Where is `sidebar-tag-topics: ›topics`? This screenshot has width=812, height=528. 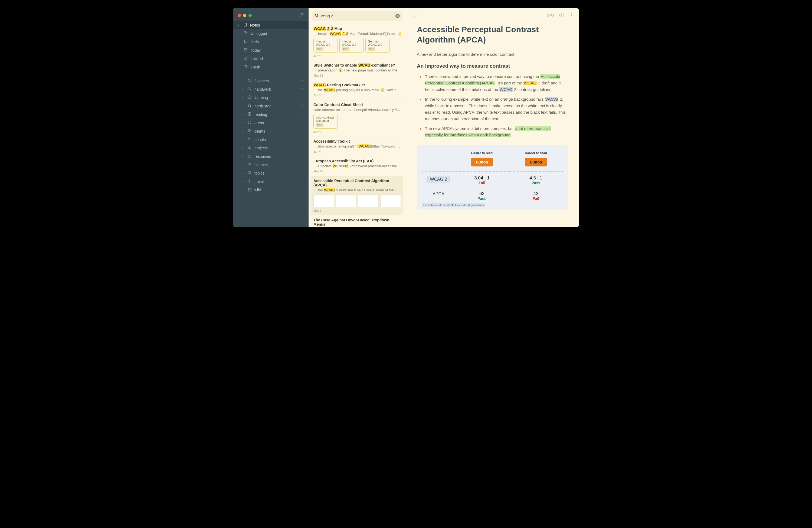 sidebar-tag-topics: ›topics is located at coordinates (271, 173).